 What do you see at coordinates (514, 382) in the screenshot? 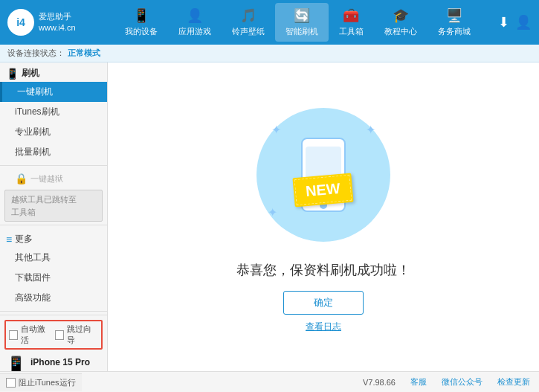
I see `check-update-link: 检查更新` at bounding box center [514, 382].